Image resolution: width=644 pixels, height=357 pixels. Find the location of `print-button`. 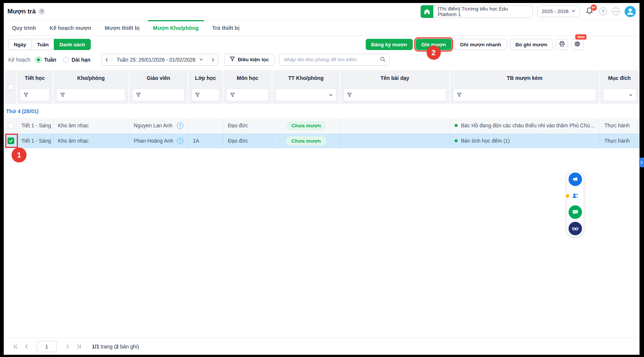

print-button is located at coordinates (562, 44).